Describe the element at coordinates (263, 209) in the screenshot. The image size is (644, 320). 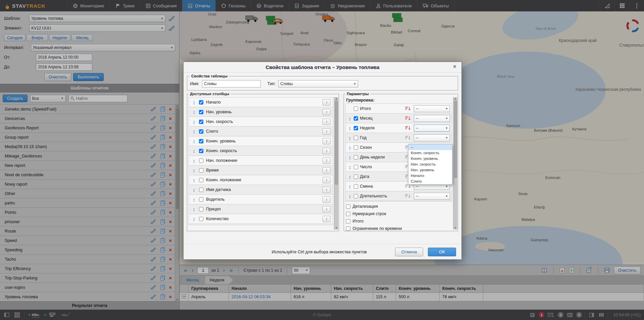
I see `column-label: Прицеп` at that location.